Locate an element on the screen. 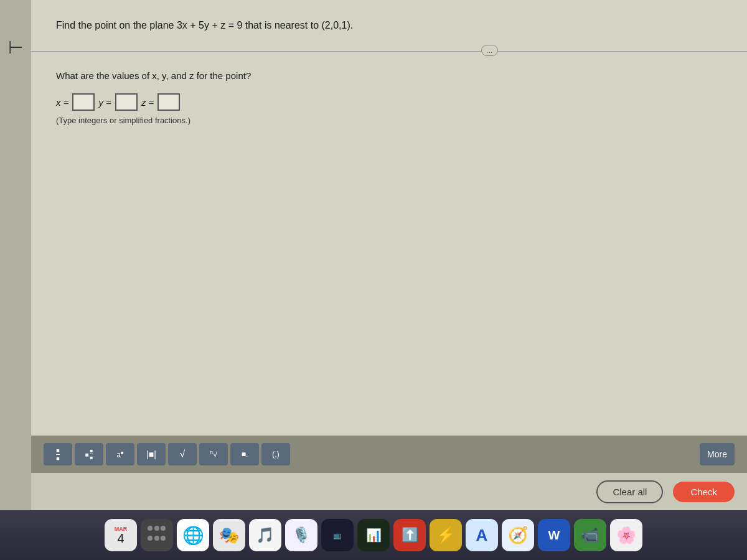 Image resolution: width=747 pixels, height=560 pixels. dock-photos: 🌸 is located at coordinates (626, 535).